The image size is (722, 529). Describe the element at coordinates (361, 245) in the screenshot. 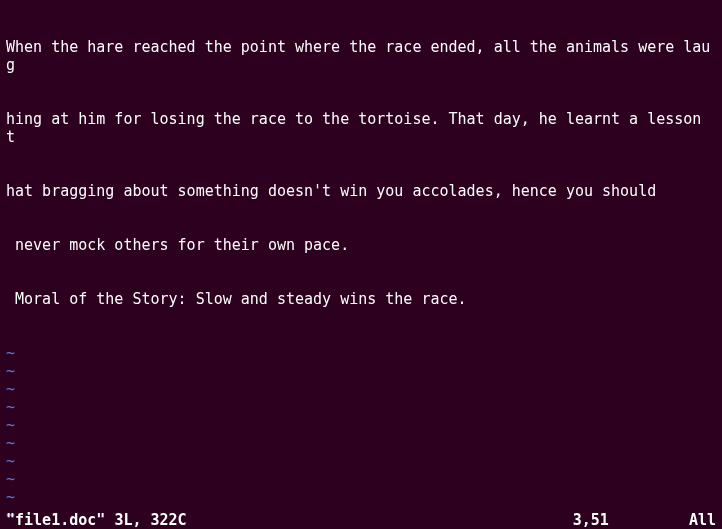

I see `file-text-line: never mock others for their own pace.` at that location.